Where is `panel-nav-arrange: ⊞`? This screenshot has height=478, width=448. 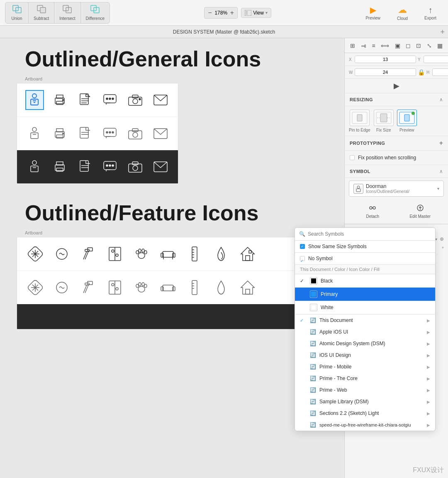
panel-nav-arrange: ⊞ is located at coordinates (353, 46).